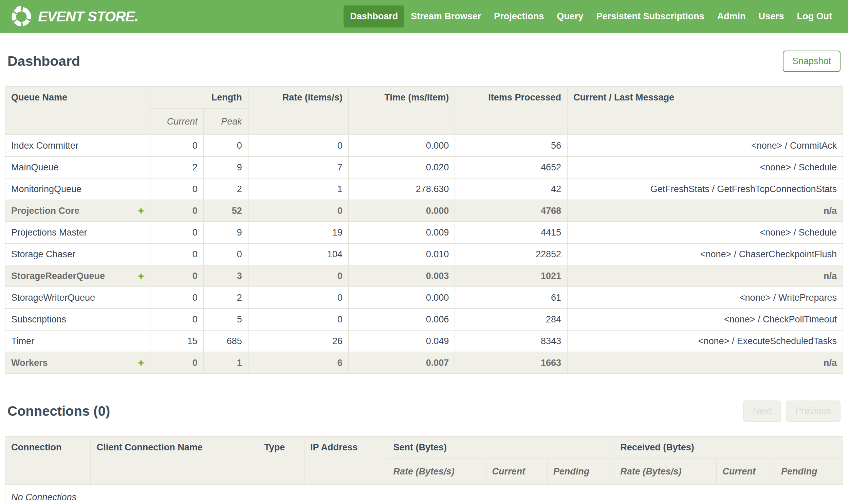 The width and height of the screenshot is (848, 504). Describe the element at coordinates (424, 189) in the screenshot. I see `queue-row: MonitoringQueue021278.63042GetFreshStats…` at that location.